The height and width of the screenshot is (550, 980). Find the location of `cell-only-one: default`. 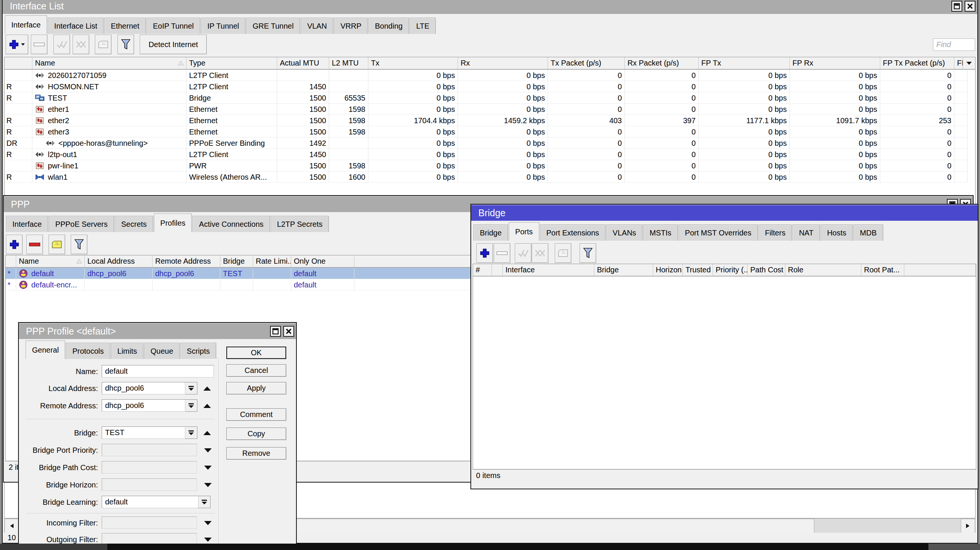

cell-only-one: default is located at coordinates (323, 273).